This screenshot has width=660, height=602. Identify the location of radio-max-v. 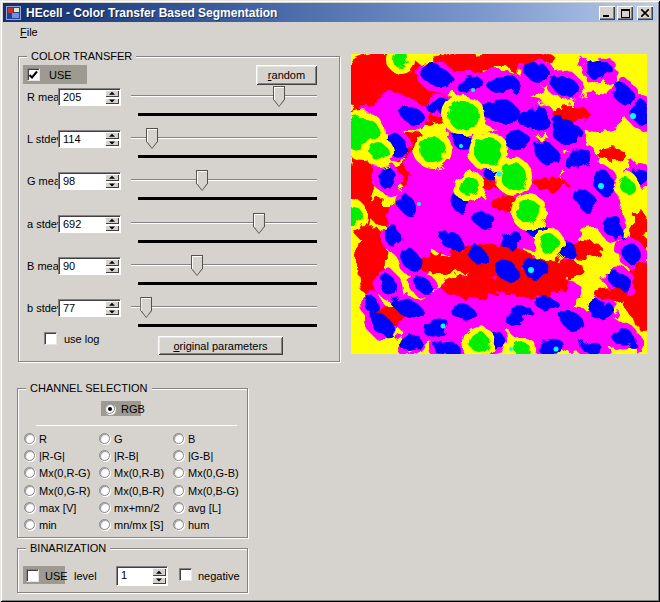
(30, 508).